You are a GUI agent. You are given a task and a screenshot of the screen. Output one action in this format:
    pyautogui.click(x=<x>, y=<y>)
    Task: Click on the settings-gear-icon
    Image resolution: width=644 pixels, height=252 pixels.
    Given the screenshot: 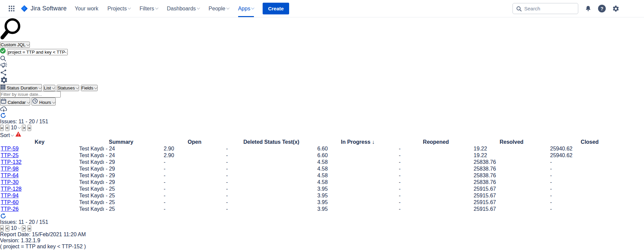 What is the action you would take?
    pyautogui.click(x=616, y=9)
    